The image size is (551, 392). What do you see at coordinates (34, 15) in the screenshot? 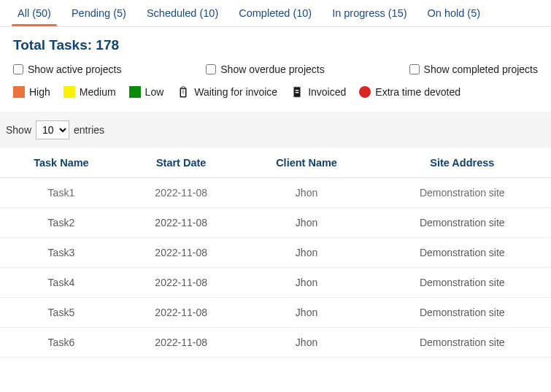
I see `tab-all: All (50)` at bounding box center [34, 15].